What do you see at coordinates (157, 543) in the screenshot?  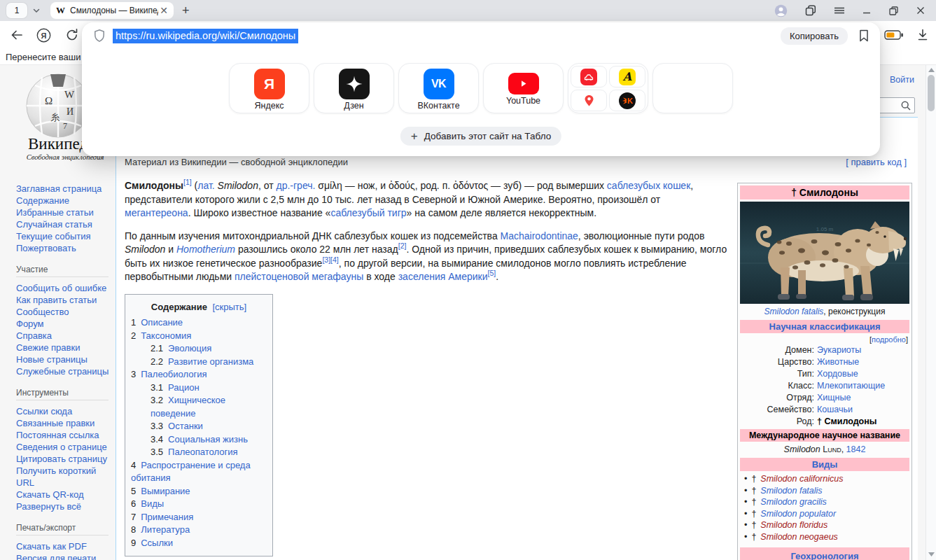 I see `toc-link: Ссылки` at bounding box center [157, 543].